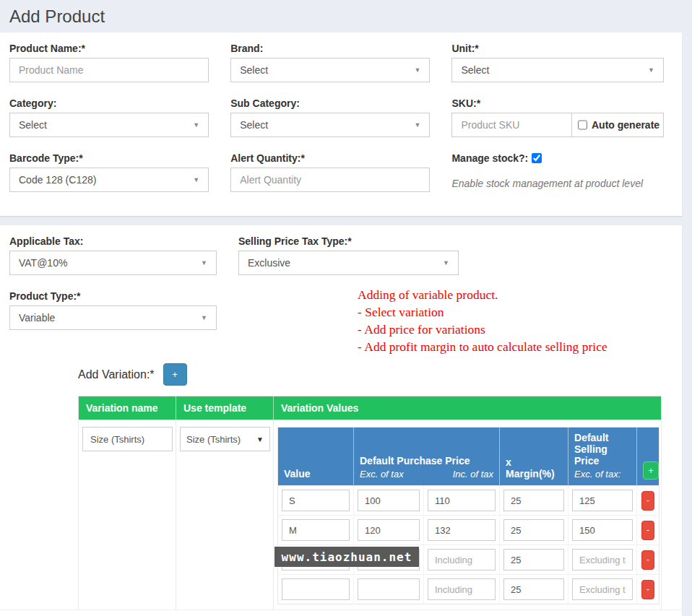 The height and width of the screenshot is (616, 692). I want to click on variation-name-header: Variation name, so click(127, 409).